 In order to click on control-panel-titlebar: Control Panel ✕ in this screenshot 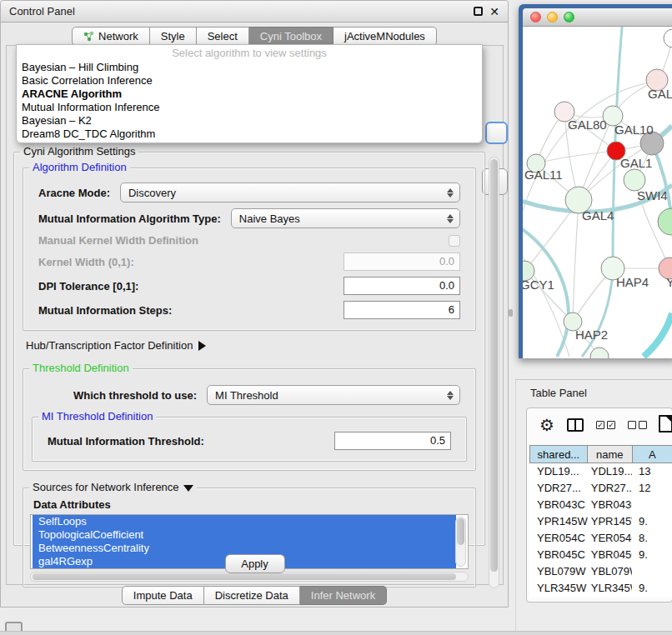, I will do `click(254, 12)`.